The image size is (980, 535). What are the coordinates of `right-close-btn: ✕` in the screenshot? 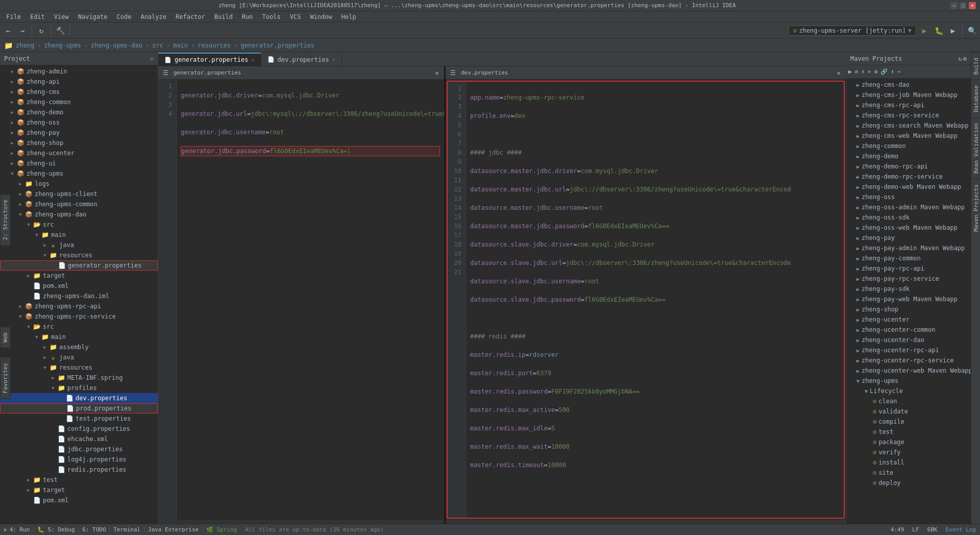 It's located at (839, 73).